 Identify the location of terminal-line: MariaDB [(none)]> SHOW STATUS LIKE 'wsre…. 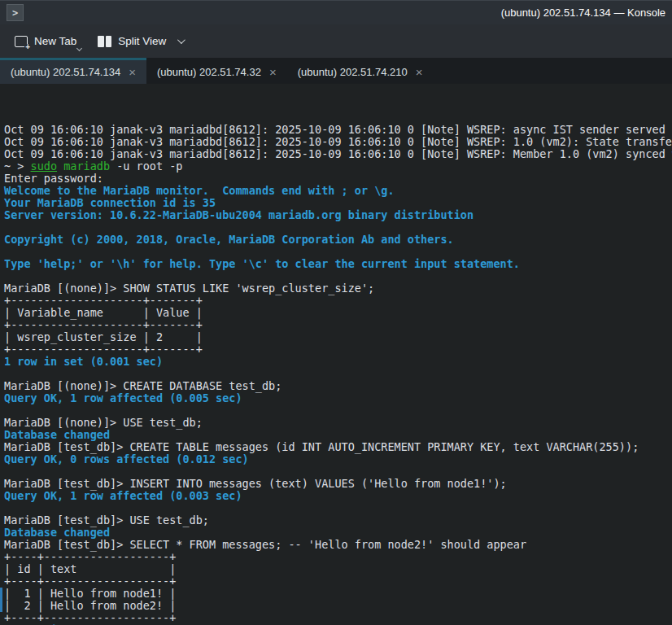
(338, 288).